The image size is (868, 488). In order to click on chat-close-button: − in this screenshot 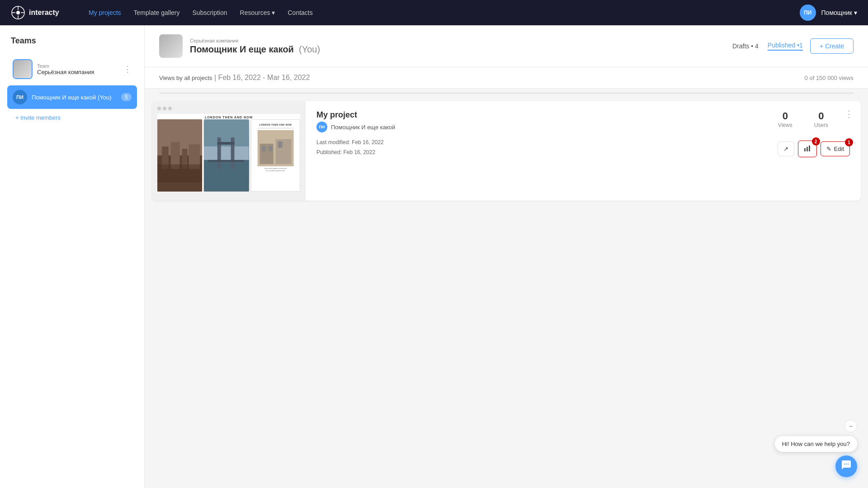, I will do `click(851, 426)`.